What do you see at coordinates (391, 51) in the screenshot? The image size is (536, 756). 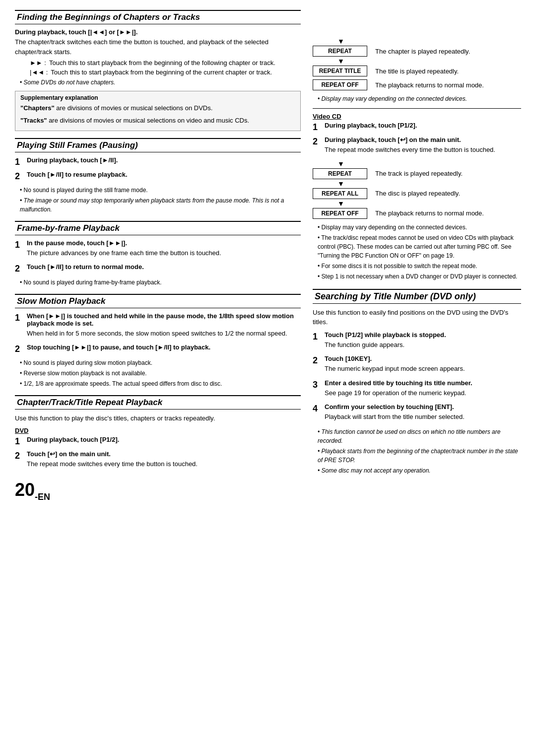 I see `repeat-box-repeat: REPEAT The chapter is played repeatedly.` at bounding box center [391, 51].